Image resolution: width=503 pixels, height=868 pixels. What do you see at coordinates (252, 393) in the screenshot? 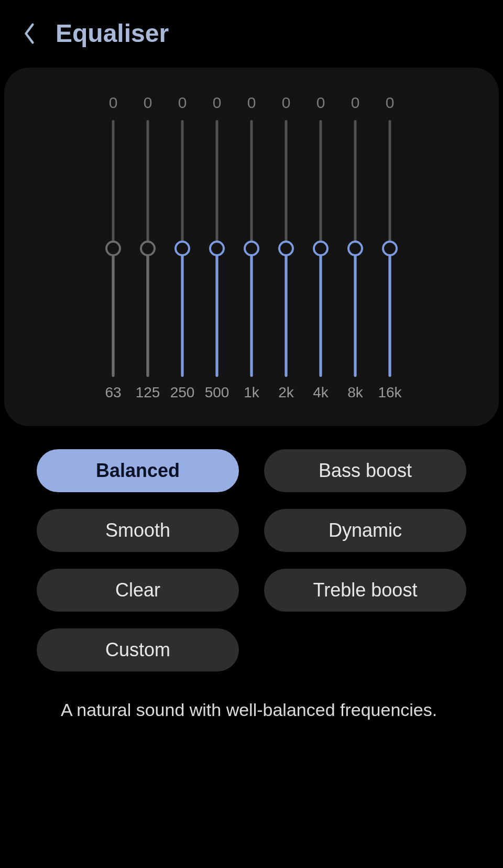
I see `eq-band-freq-label: 1k` at bounding box center [252, 393].